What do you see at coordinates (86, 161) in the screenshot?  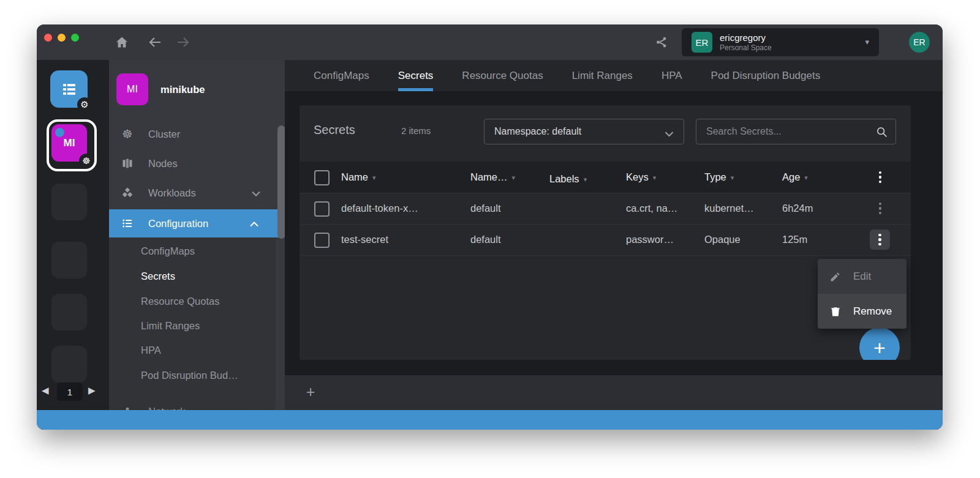 I see `kubernetes-wheel-icon: ☸` at bounding box center [86, 161].